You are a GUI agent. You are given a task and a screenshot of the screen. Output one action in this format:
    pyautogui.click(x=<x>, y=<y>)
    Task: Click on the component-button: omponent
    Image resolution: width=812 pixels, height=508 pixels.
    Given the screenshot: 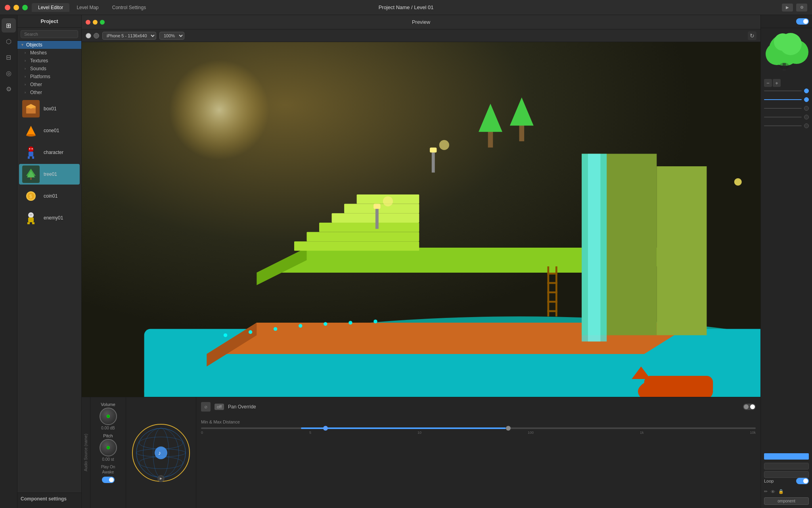 What is the action you would take?
    pyautogui.click(x=787, y=501)
    